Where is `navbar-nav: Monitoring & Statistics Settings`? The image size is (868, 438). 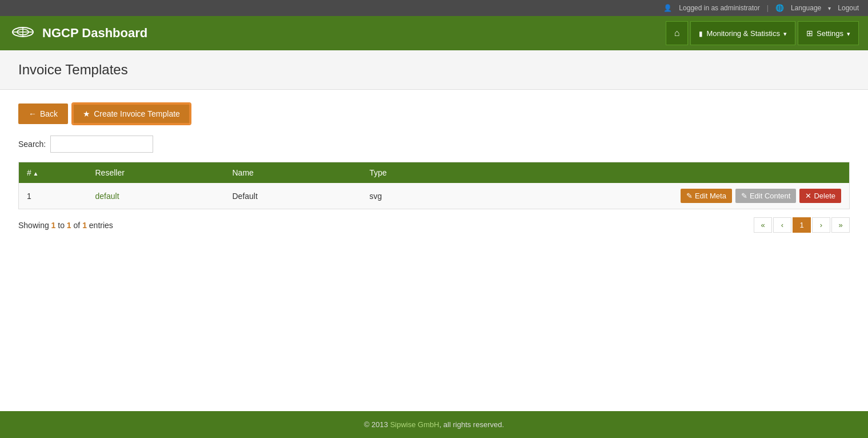 navbar-nav: Monitoring & Statistics Settings is located at coordinates (762, 33).